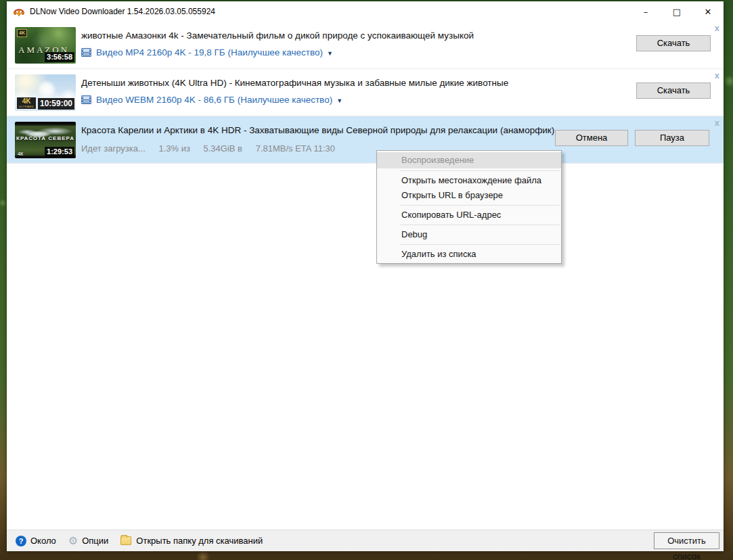  I want to click on download-progress-status: Идет загрузка... 1.3% из 5.34GiB в 7.81M…, so click(214, 149).